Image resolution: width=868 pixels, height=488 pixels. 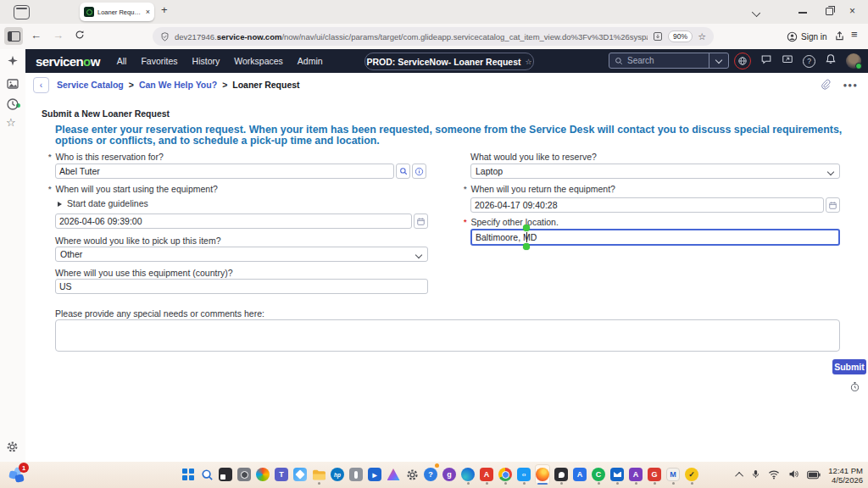 What do you see at coordinates (814, 475) in the screenshot?
I see `battery-tray-icon` at bounding box center [814, 475].